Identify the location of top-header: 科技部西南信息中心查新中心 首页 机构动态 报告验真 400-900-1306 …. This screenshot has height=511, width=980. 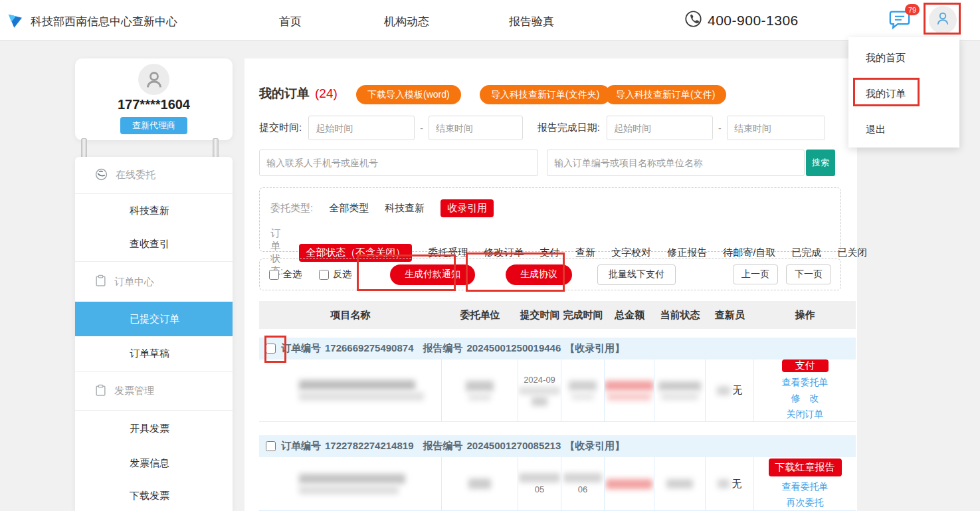
(490, 21).